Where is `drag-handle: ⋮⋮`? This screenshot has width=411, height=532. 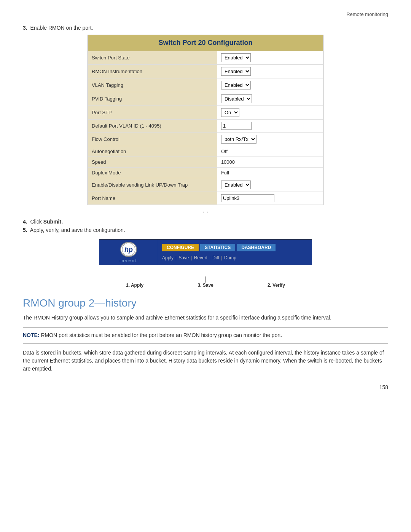 drag-handle: ⋮⋮ is located at coordinates (206, 211).